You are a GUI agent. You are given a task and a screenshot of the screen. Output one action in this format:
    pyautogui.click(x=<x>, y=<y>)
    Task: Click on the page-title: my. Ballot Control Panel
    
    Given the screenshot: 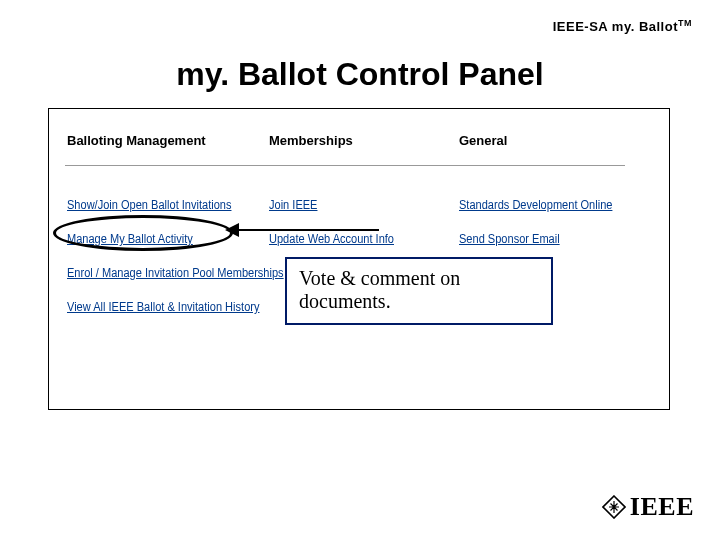 What is the action you would take?
    pyautogui.click(x=360, y=74)
    